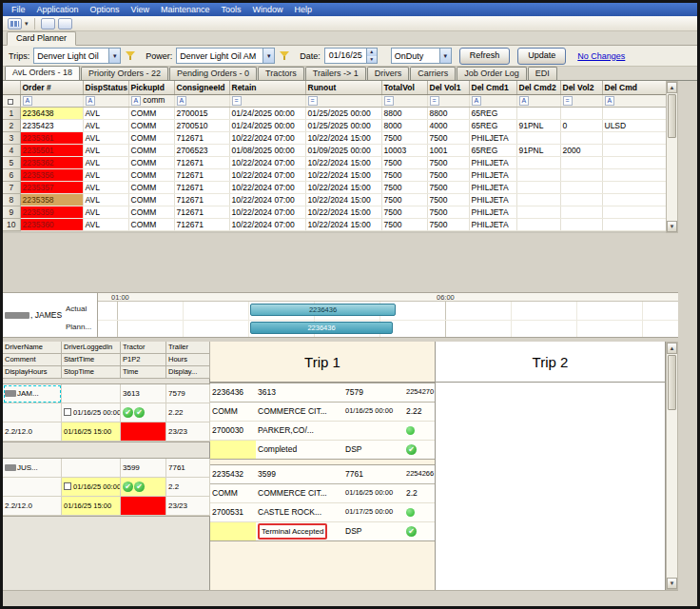 Image resolution: width=700 pixels, height=609 pixels. Describe the element at coordinates (267, 112) in the screenshot. I see `cell: 01/24/2025 00:00` at that location.